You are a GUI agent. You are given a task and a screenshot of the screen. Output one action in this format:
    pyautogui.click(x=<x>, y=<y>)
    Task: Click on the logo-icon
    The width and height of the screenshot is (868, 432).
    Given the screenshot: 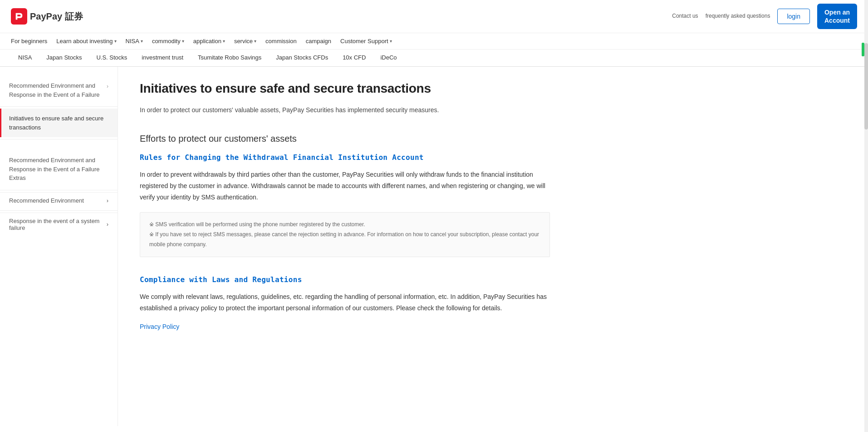 What is the action you would take?
    pyautogui.click(x=19, y=16)
    